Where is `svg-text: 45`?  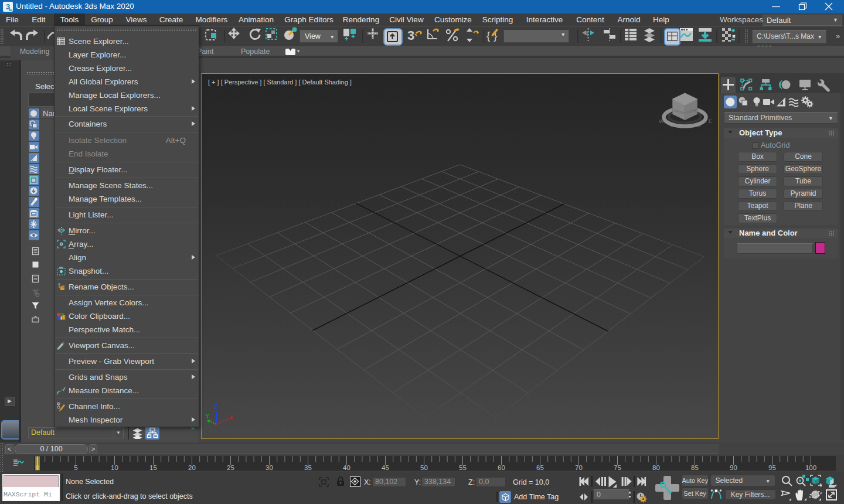 svg-text: 45 is located at coordinates (386, 468).